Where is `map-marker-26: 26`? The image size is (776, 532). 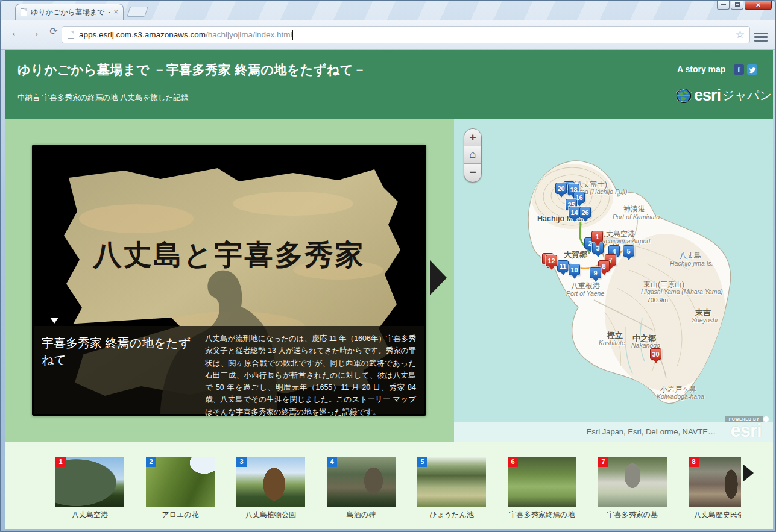 map-marker-26: 26 is located at coordinates (585, 212).